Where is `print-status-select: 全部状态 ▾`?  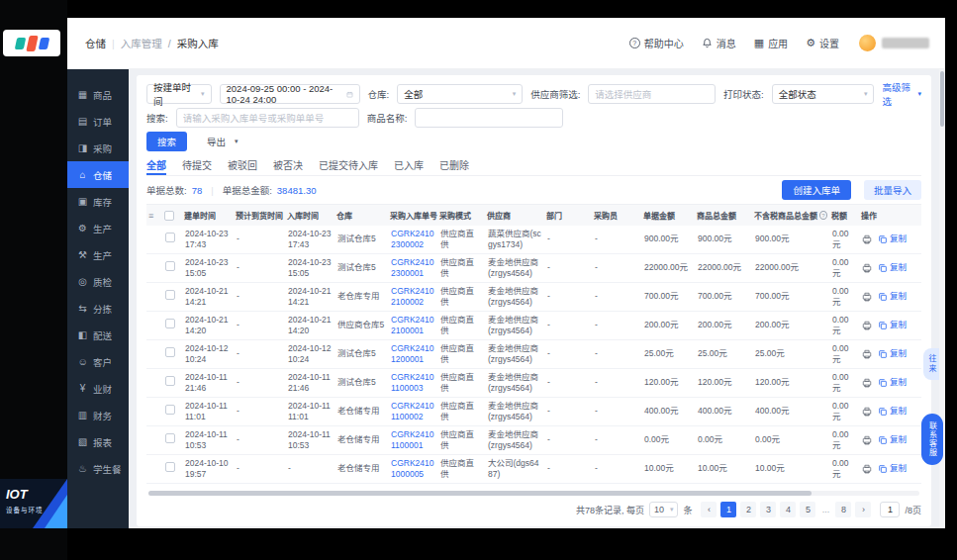 print-status-select: 全部状态 ▾ is located at coordinates (823, 94).